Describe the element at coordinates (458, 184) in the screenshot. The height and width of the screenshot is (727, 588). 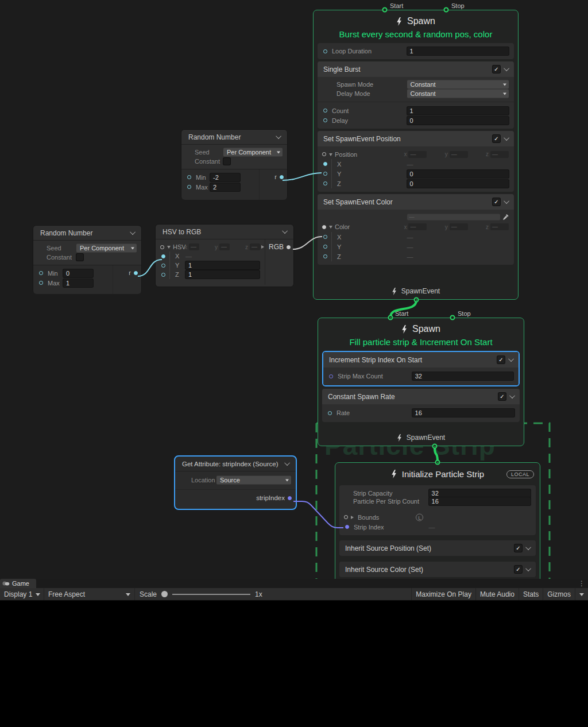
I see `position-z-field: 0` at that location.